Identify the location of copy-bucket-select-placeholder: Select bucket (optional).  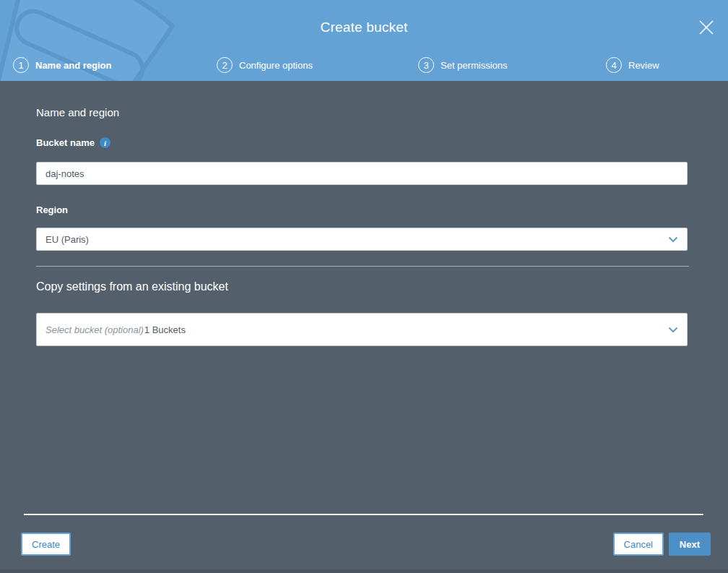
(95, 329).